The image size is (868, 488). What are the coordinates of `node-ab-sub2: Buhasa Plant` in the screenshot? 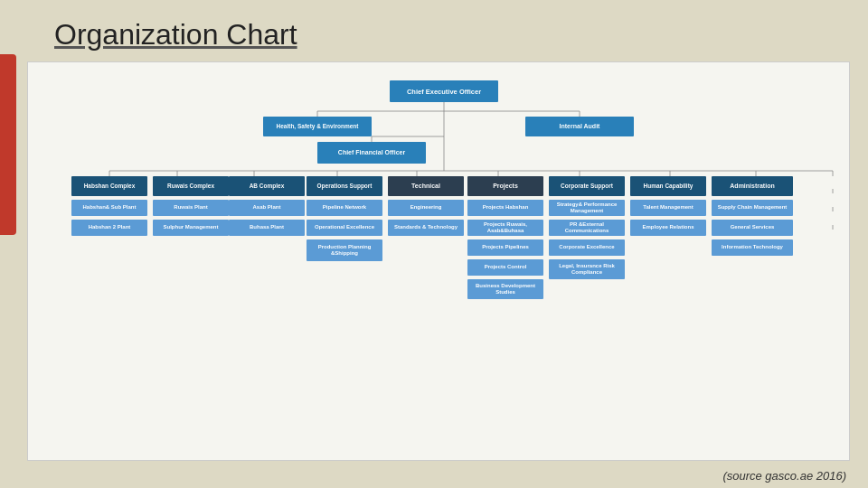 It's located at (267, 228).